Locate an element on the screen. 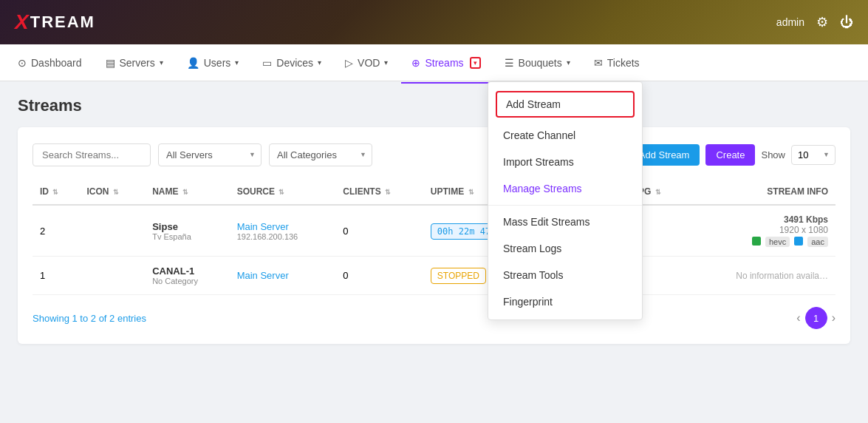 Image resolution: width=868 pixels, height=423 pixels. show-label: Show is located at coordinates (773, 155).